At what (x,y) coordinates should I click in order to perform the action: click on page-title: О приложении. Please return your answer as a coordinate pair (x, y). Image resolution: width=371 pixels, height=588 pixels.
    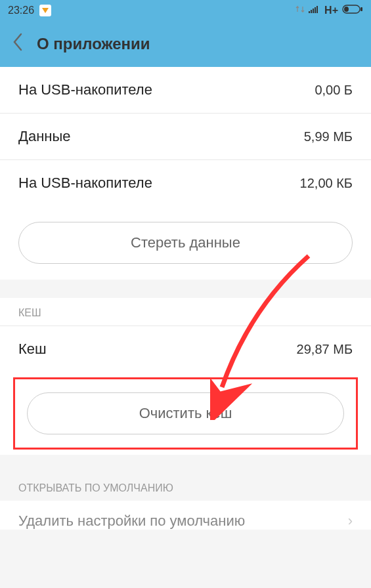
    Looking at the image, I should click on (93, 44).